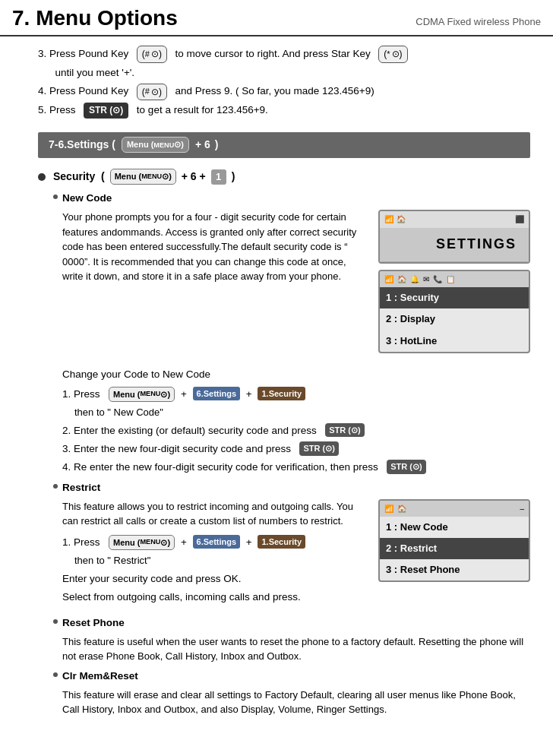  I want to click on change-code-title: Change your Code to New Code, so click(296, 375).